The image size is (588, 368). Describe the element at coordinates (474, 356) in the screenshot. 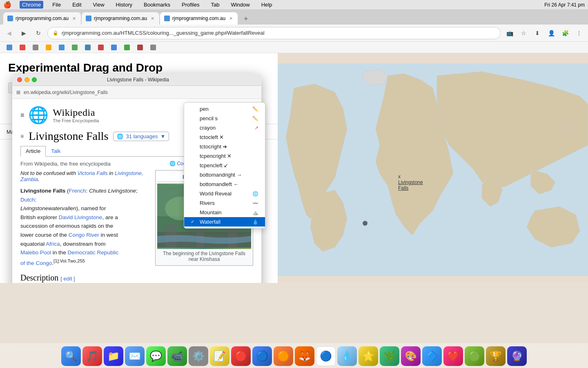

I see `dock-app8: 🟢` at that location.